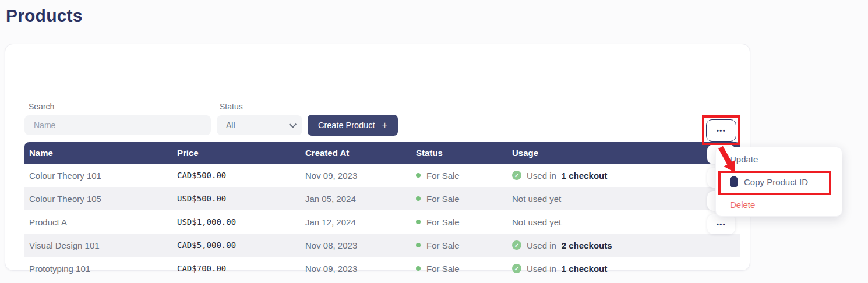 The height and width of the screenshot is (283, 868). I want to click on menu-item-update: Update, so click(779, 160).